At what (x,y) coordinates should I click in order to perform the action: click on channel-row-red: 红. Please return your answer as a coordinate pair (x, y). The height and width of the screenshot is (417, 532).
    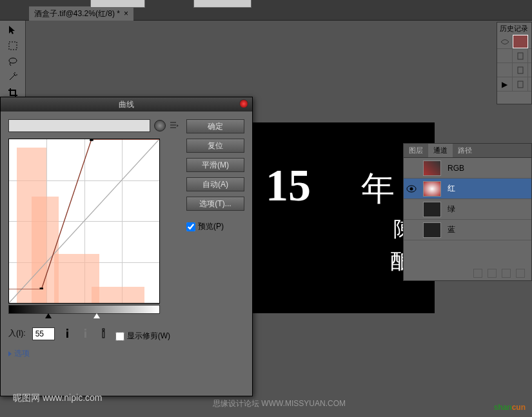
    Looking at the image, I should click on (468, 189).